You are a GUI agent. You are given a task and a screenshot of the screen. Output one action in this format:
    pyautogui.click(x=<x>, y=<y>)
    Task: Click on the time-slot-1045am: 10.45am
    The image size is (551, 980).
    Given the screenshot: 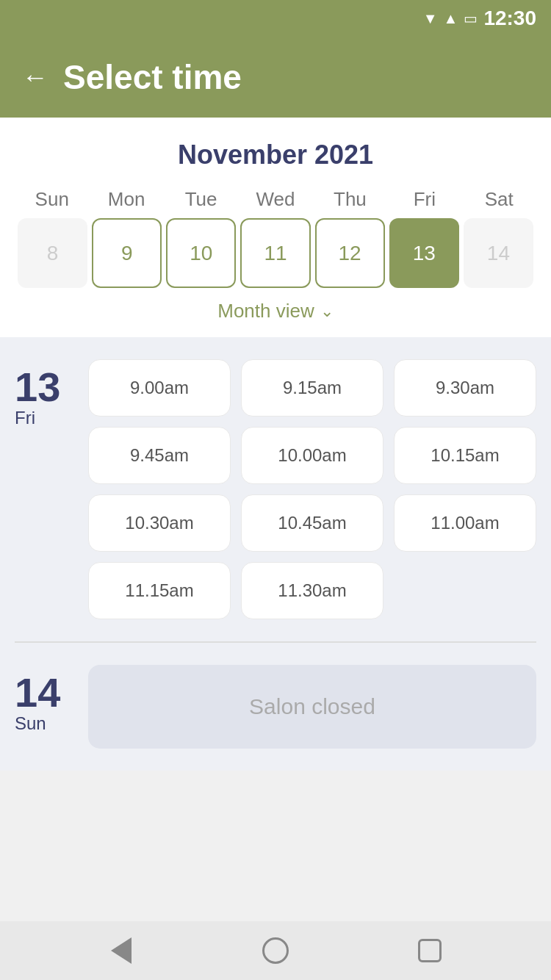 What is the action you would take?
    pyautogui.click(x=312, y=523)
    